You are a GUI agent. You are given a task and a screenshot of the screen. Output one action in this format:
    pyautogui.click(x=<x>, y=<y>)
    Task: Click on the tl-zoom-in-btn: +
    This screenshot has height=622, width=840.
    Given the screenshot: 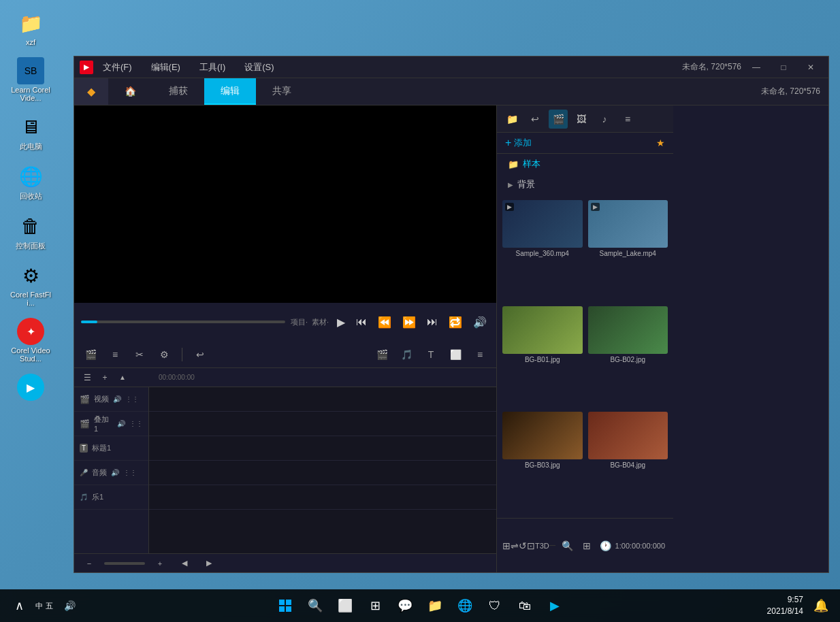 What is the action you would take?
    pyautogui.click(x=160, y=563)
    